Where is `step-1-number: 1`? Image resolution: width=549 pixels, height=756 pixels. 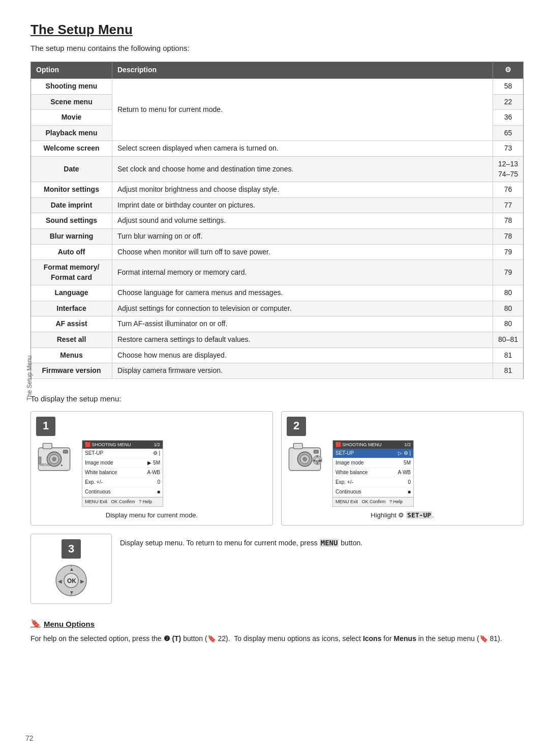 step-1-number: 1 is located at coordinates (46, 426).